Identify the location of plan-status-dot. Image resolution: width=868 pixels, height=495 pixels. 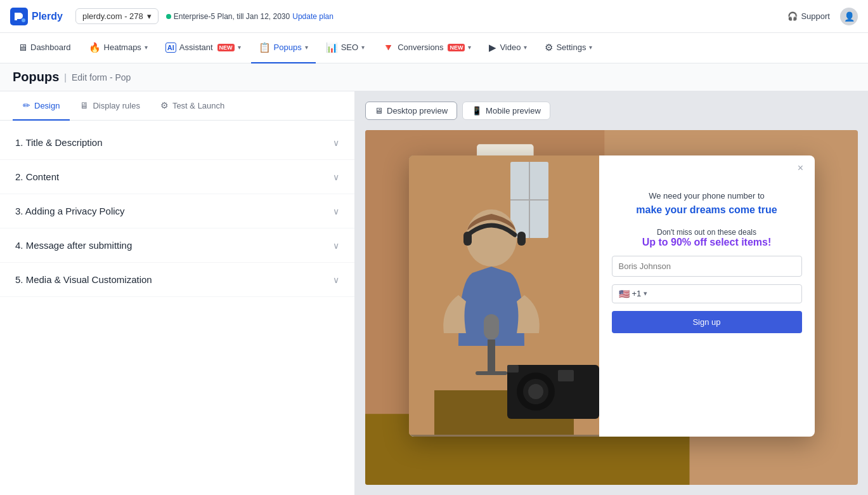
(169, 16).